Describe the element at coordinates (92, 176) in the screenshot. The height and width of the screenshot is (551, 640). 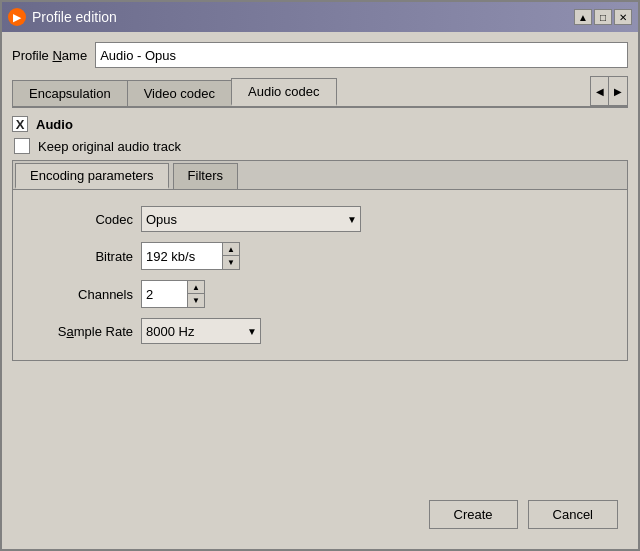
I see `tab-encoding-parameters: Encoding parameters` at that location.